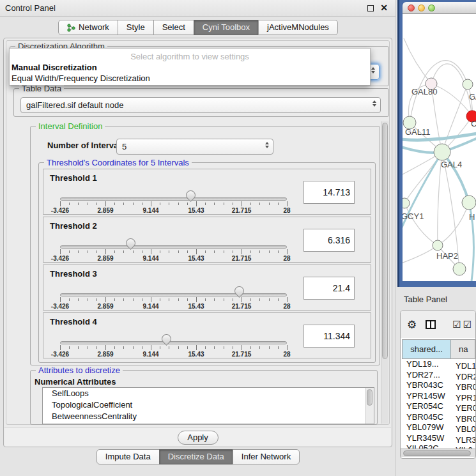 Image resolution: width=476 pixels, height=476 pixels. What do you see at coordinates (438, 428) in the screenshot?
I see `table-row: YBL079WYBL0` at bounding box center [438, 428].